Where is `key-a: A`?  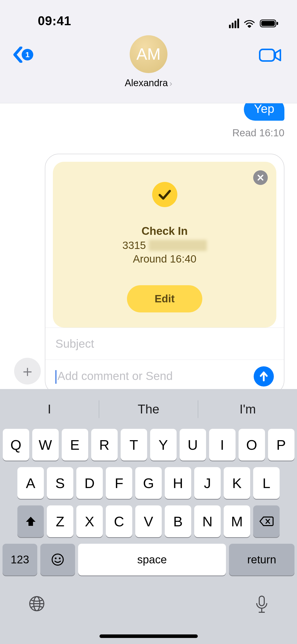 key-a: A is located at coordinates (31, 483).